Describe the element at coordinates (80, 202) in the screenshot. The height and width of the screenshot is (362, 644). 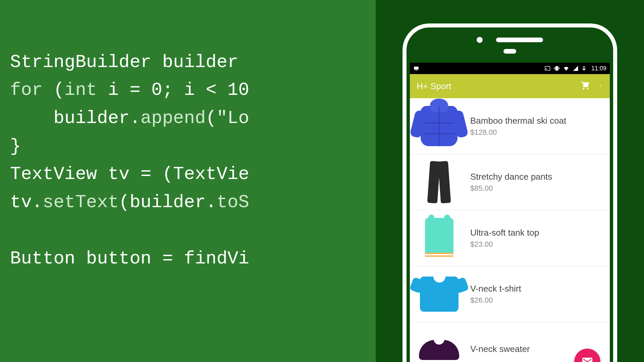
I see `method-settext: setText` at that location.